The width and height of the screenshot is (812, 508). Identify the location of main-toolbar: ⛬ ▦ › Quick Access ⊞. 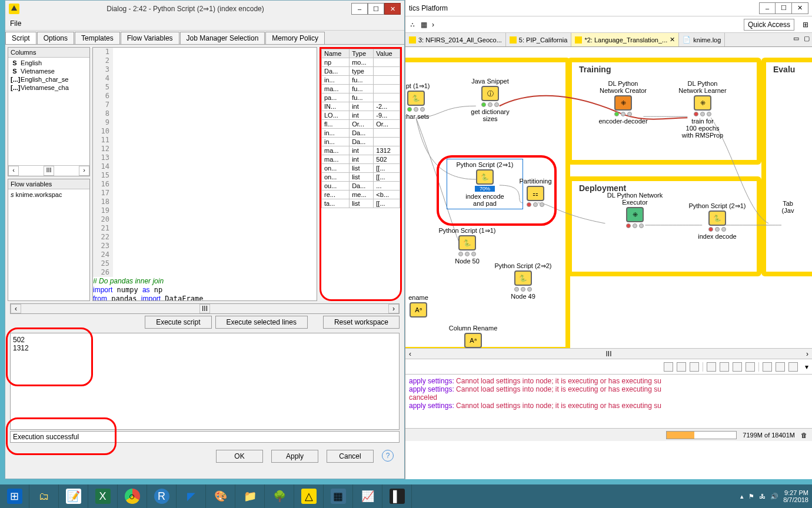
(608, 25).